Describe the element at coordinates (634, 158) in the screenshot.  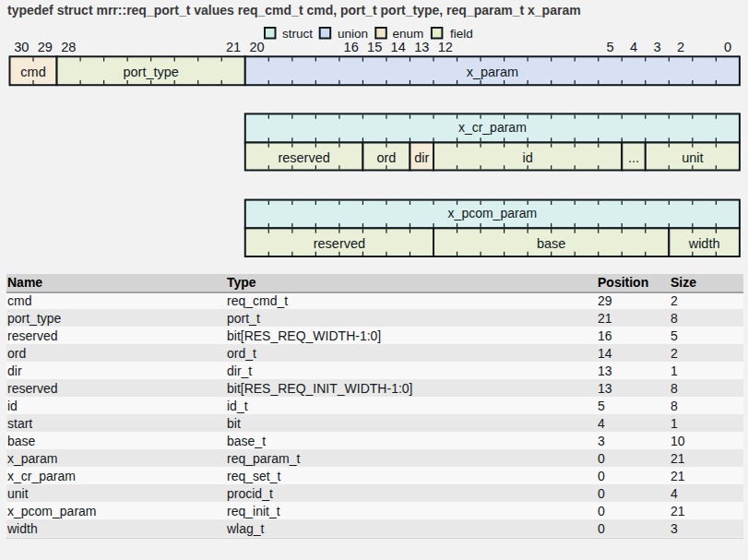
I see `svg-text:...: ...` at that location.